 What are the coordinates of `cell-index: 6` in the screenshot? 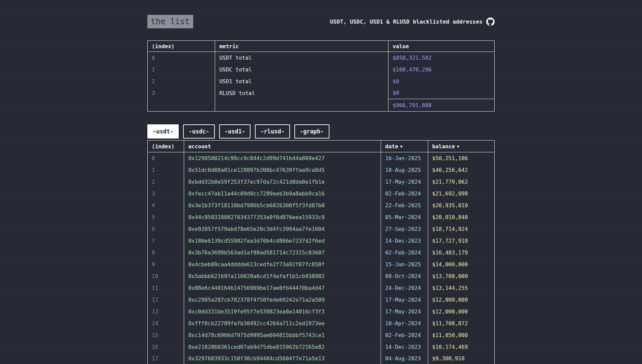 It's located at (166, 229).